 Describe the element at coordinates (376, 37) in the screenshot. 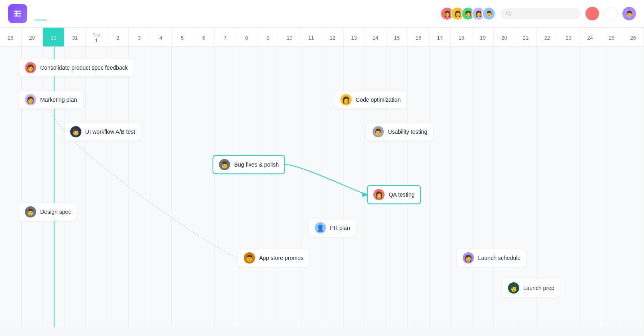

I see `date-col-14: 14` at that location.